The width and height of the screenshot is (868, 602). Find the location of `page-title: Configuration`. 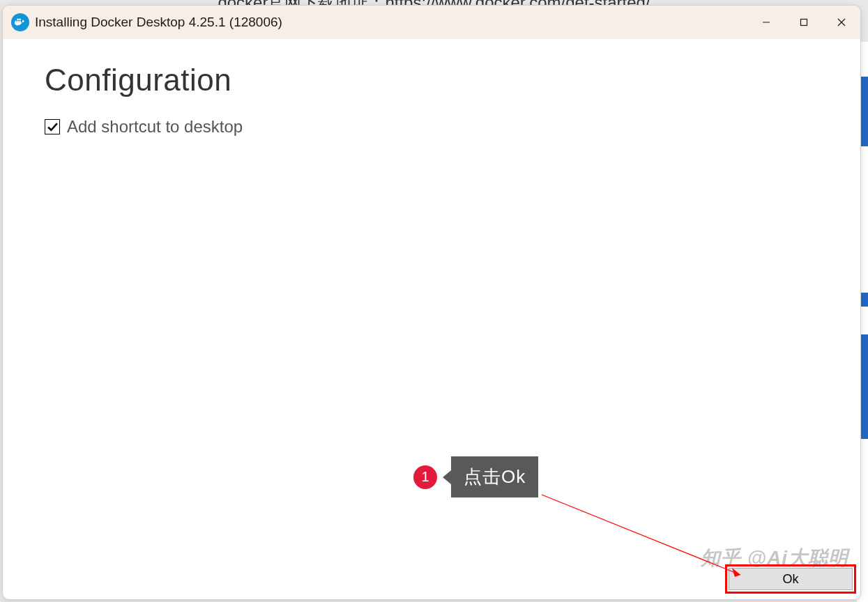

page-title: Configuration is located at coordinates (432, 80).